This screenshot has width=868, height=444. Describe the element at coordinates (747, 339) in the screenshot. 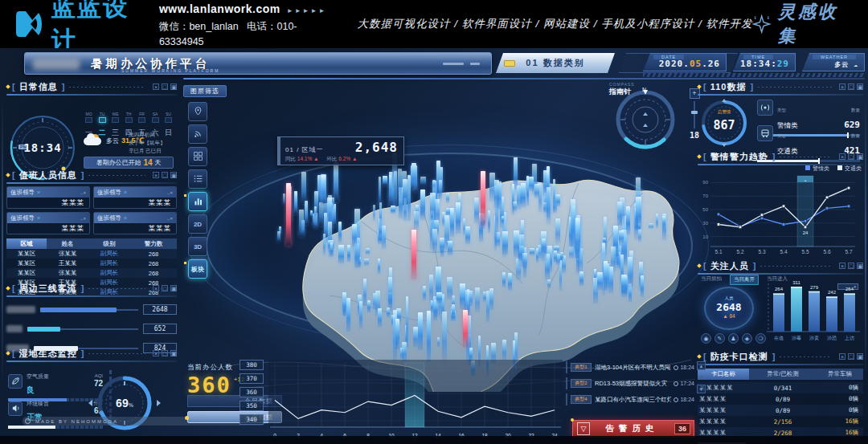

I see `lock-icon: ◈` at that location.